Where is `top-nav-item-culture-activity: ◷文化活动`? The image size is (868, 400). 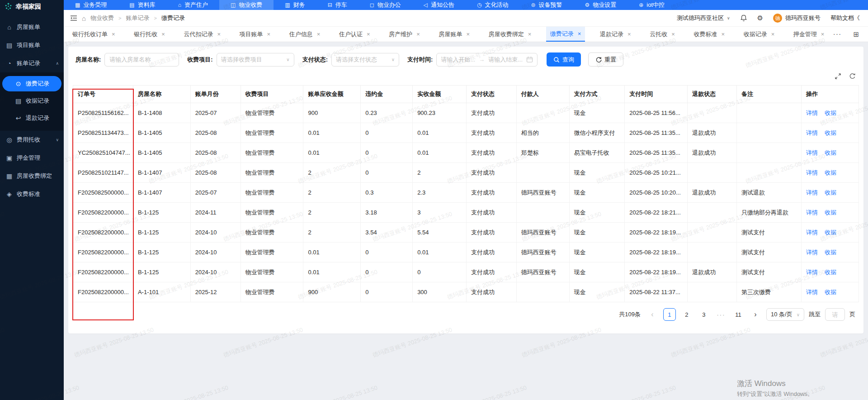
top-nav-item-culture-activity: ◷文化活动 is located at coordinates (493, 5).